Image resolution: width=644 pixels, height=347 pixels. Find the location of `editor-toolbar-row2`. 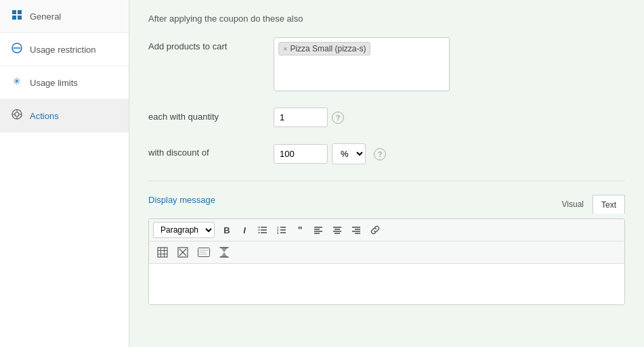

editor-toolbar-row2 is located at coordinates (387, 253).